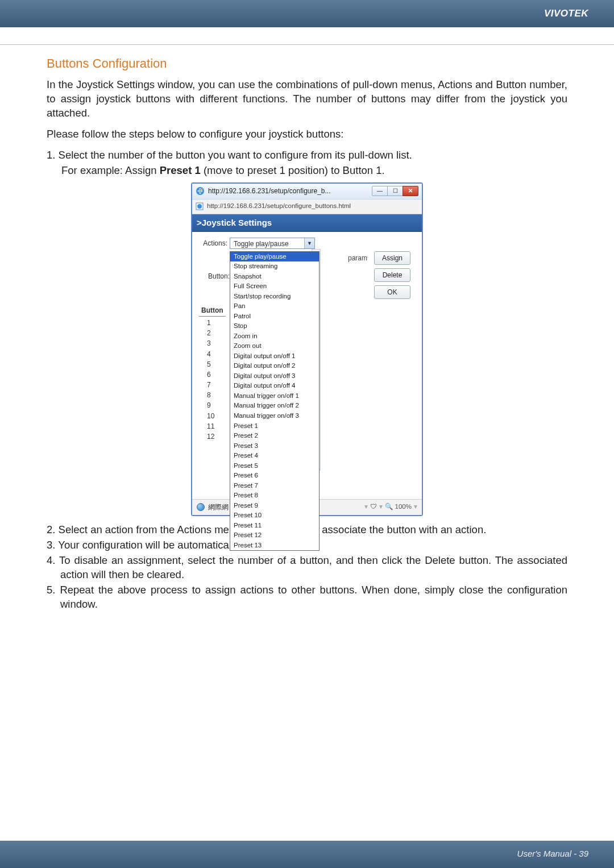  I want to click on dropdown-option: Digital output on/off 3, so click(275, 376).